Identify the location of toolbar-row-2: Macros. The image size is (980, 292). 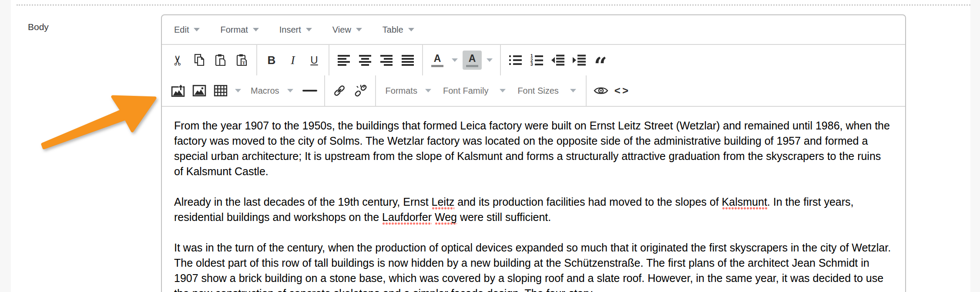
(534, 91).